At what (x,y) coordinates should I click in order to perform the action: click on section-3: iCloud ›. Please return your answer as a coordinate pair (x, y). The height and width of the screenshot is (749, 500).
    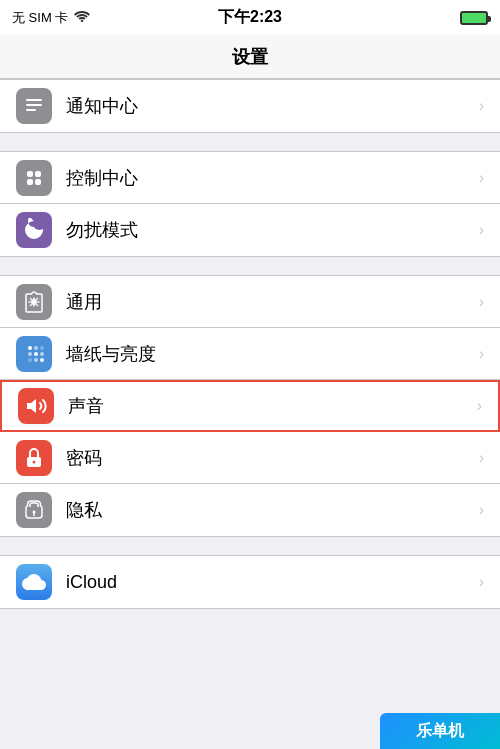
    Looking at the image, I should click on (250, 582).